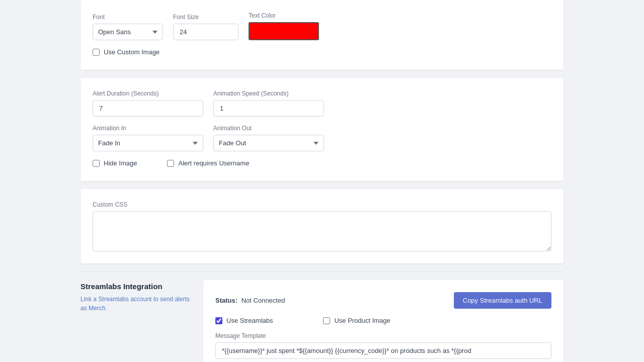 Image resolution: width=644 pixels, height=362 pixels. Describe the element at coordinates (96, 163) in the screenshot. I see `hide-image-checkbox` at that location.